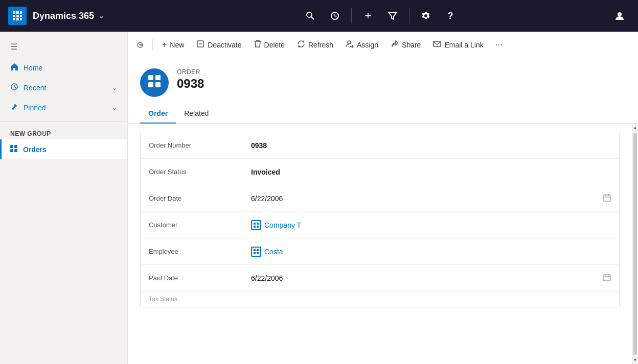 Image resolution: width=638 pixels, height=364 pixels. I want to click on top-nav-left: Dynamics 365 ⌄, so click(76, 16).